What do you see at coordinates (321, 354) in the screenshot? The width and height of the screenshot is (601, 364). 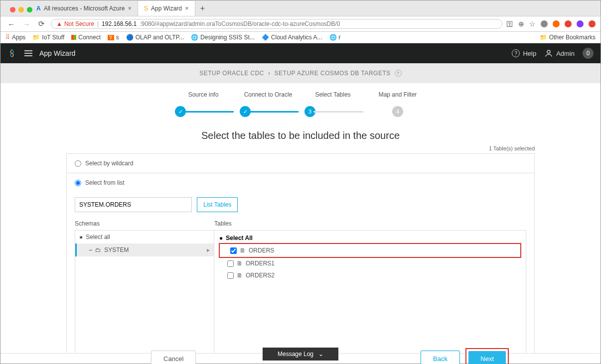 I see `chevron-down-icon: ⌄` at bounding box center [321, 354].